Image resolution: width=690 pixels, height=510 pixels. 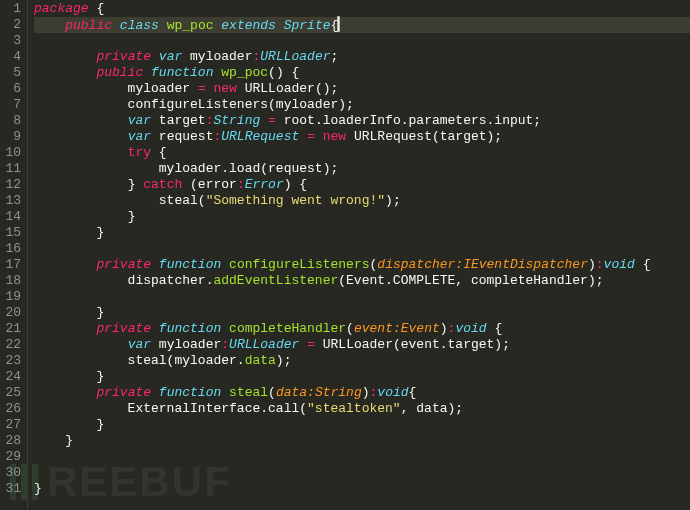 What do you see at coordinates (362, 393) in the screenshot?
I see `code-line: private function steal(data:String):void…` at bounding box center [362, 393].